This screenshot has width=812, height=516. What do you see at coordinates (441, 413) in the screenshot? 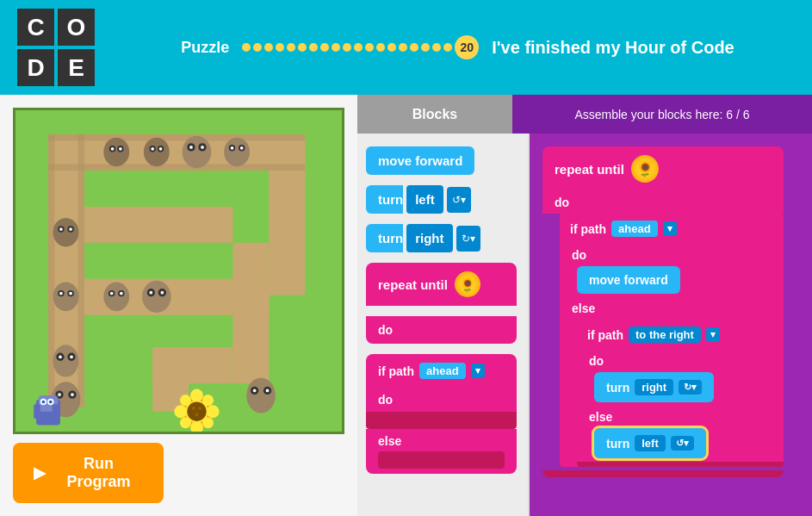
I see `if-path-block-list: if path ahead ▾ do else` at bounding box center [441, 413].